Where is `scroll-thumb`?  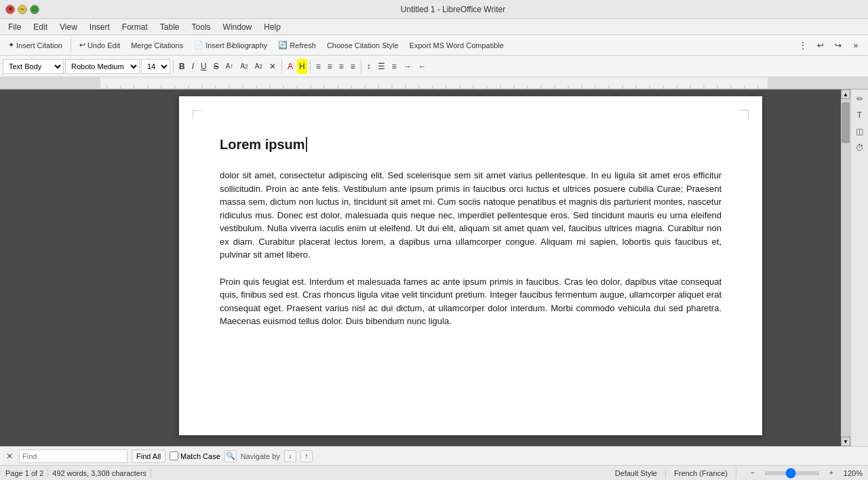
scroll-thumb is located at coordinates (846, 123).